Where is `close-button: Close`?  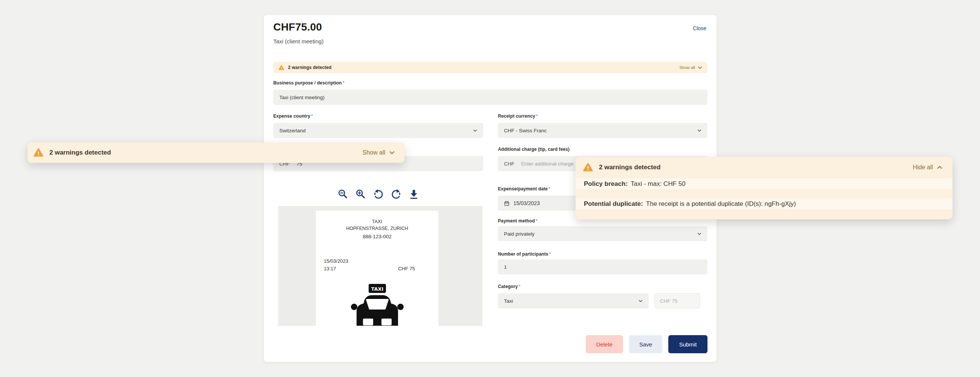
close-button: Close is located at coordinates (700, 28).